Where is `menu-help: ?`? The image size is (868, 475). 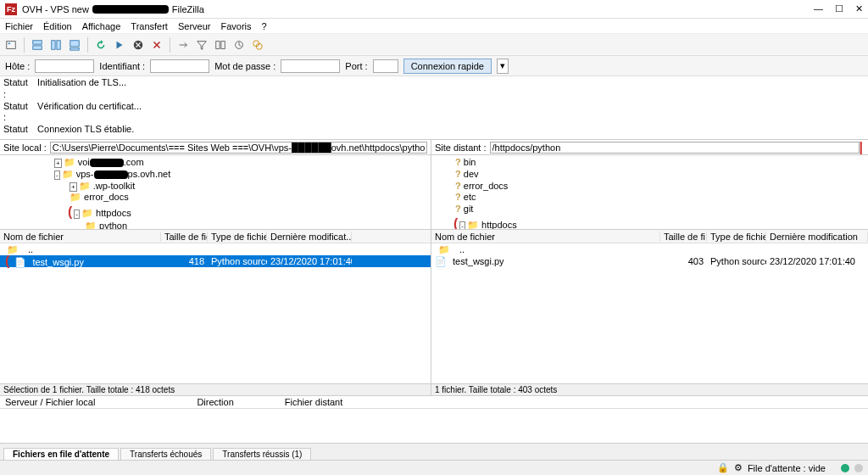
menu-help: ? is located at coordinates (264, 26).